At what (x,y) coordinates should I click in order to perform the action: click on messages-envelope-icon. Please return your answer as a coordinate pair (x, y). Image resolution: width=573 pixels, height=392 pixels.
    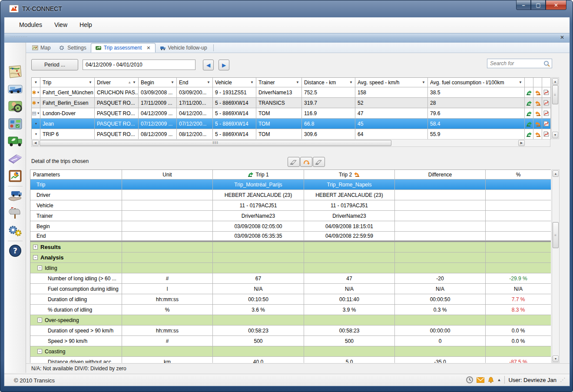
    Looking at the image, I should click on (480, 380).